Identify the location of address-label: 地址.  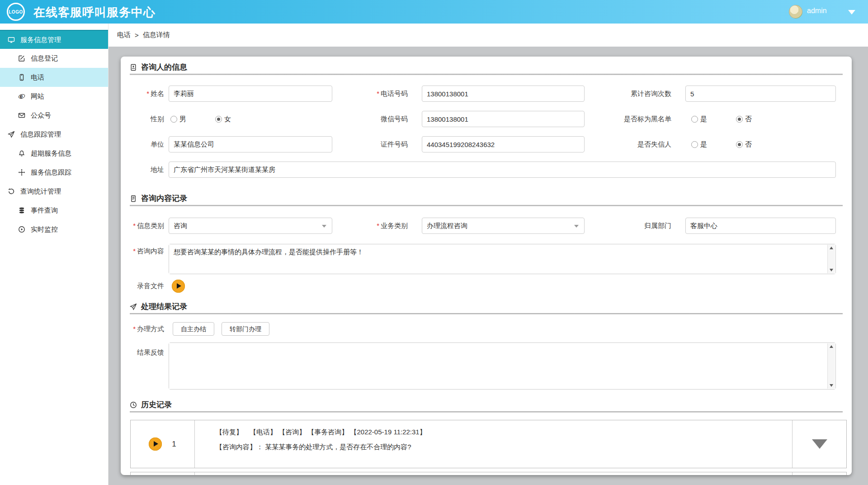
(142, 170).